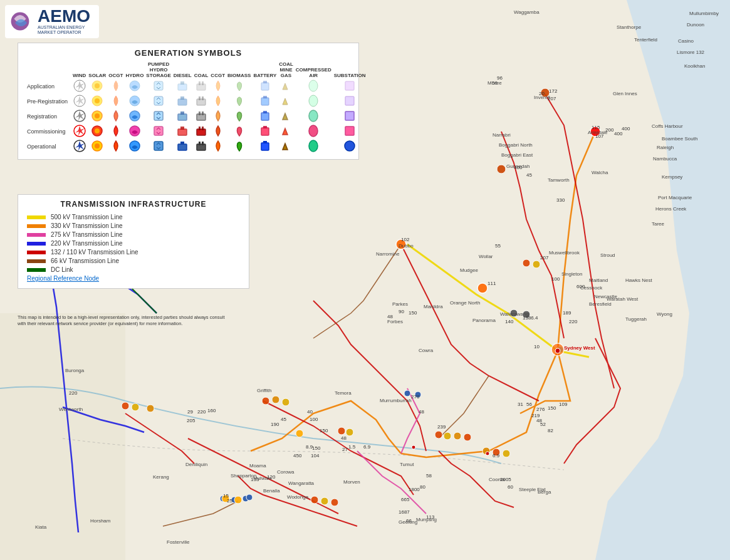 Image resolution: width=730 pixels, height=560 pixels. Describe the element at coordinates (310, 412) in the screenshot. I see `svg-text: 40` at that location.